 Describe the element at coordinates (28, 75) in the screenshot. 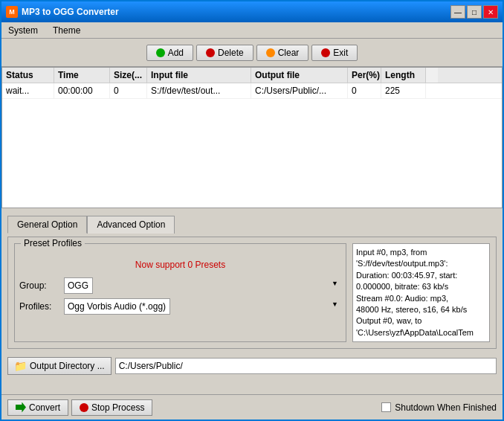

I see `header-status: Status` at that location.